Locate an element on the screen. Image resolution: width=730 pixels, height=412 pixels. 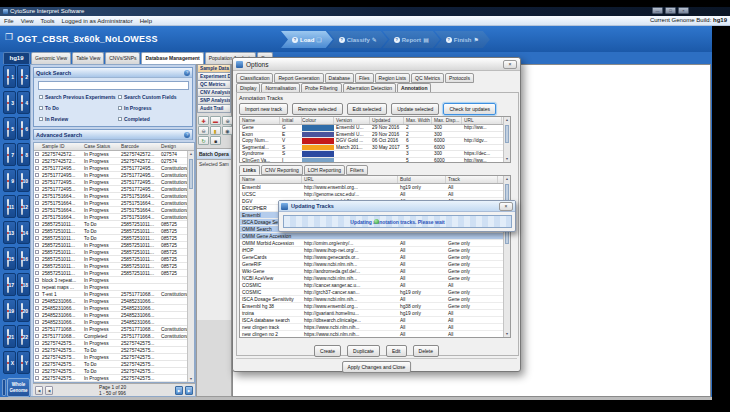
checkbox-search-custom: Search Custom Fields is located at coordinates (148, 97).